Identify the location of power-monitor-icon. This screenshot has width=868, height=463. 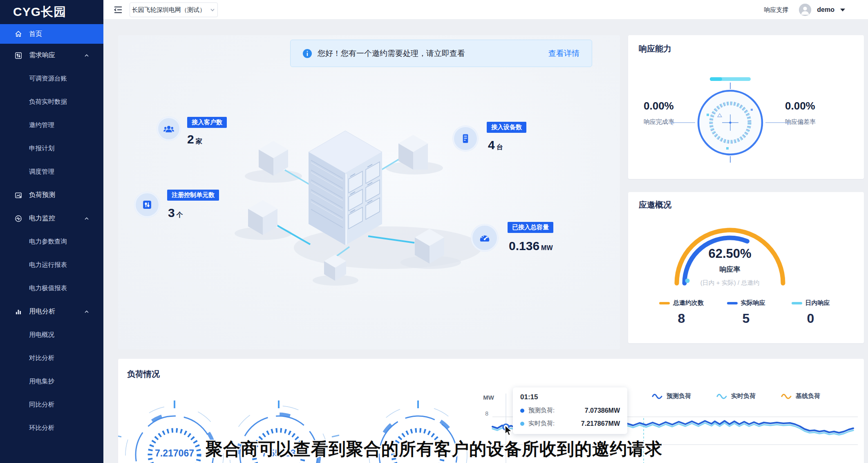
(18, 219).